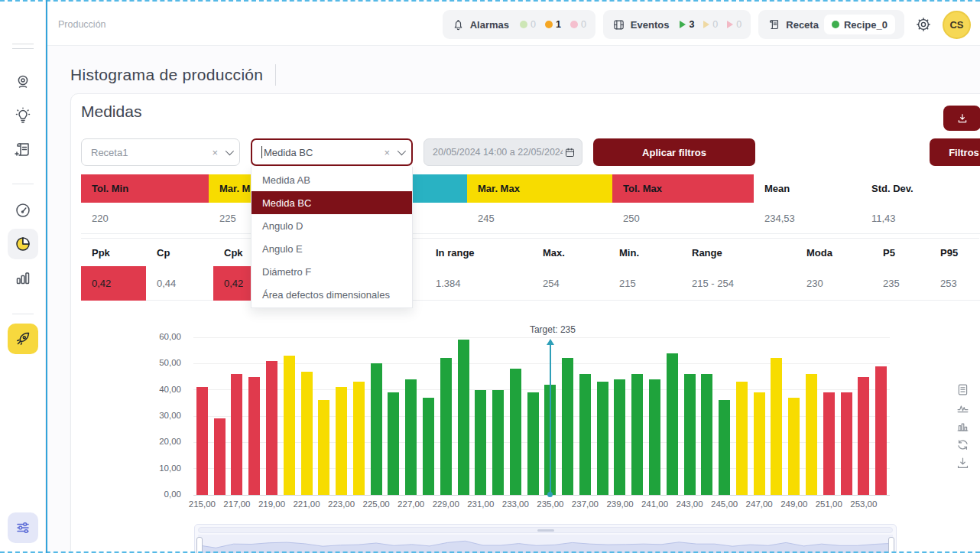 This screenshot has height=553, width=980. What do you see at coordinates (834, 252) in the screenshot?
I see `stat-header-cell: Moda` at bounding box center [834, 252].